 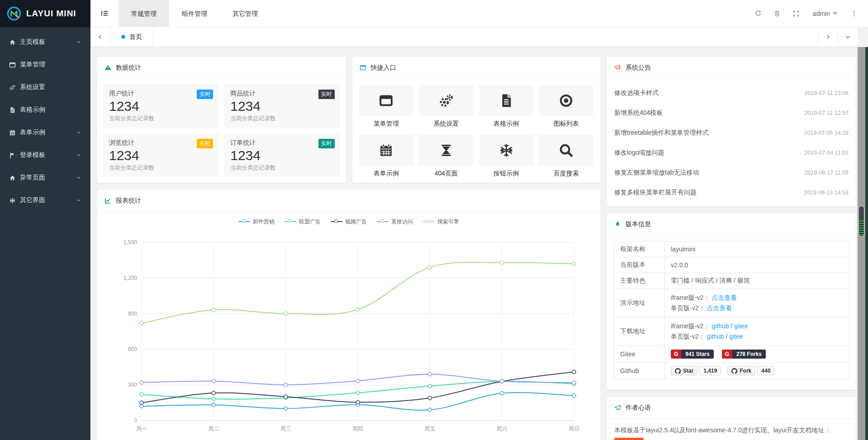 I want to click on fullscreen-button, so click(x=796, y=14).